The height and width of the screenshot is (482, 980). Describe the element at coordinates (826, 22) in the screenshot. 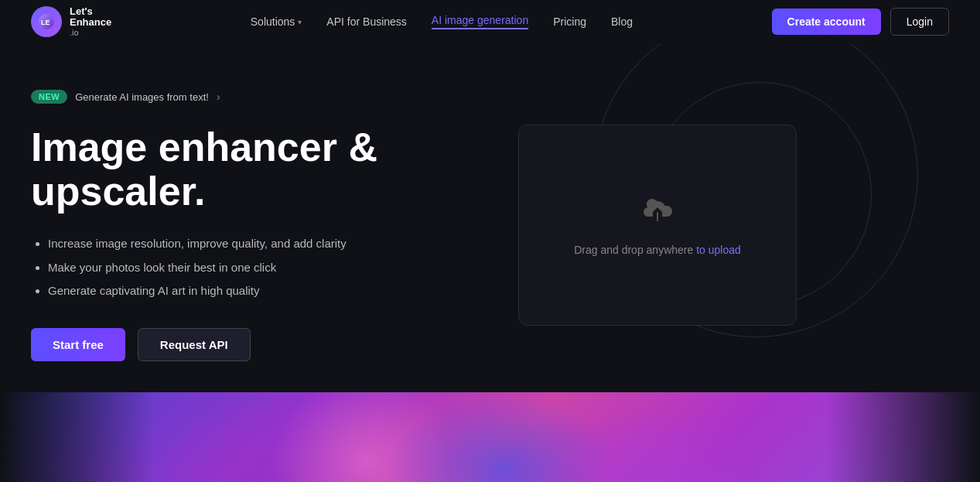

I see `create-account-button: Create account` at that location.